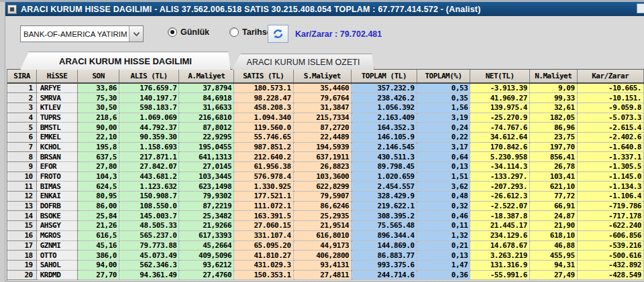 The height and width of the screenshot is (282, 644). Describe the element at coordinates (553, 236) in the screenshot. I see `cell-n-maliyet: 618,10` at that location.